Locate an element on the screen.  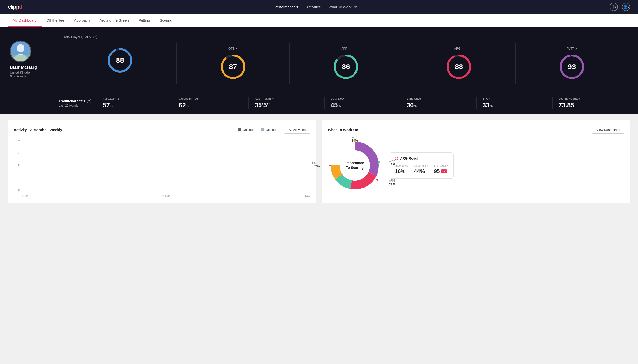
tab-approach: Approach is located at coordinates (82, 20).